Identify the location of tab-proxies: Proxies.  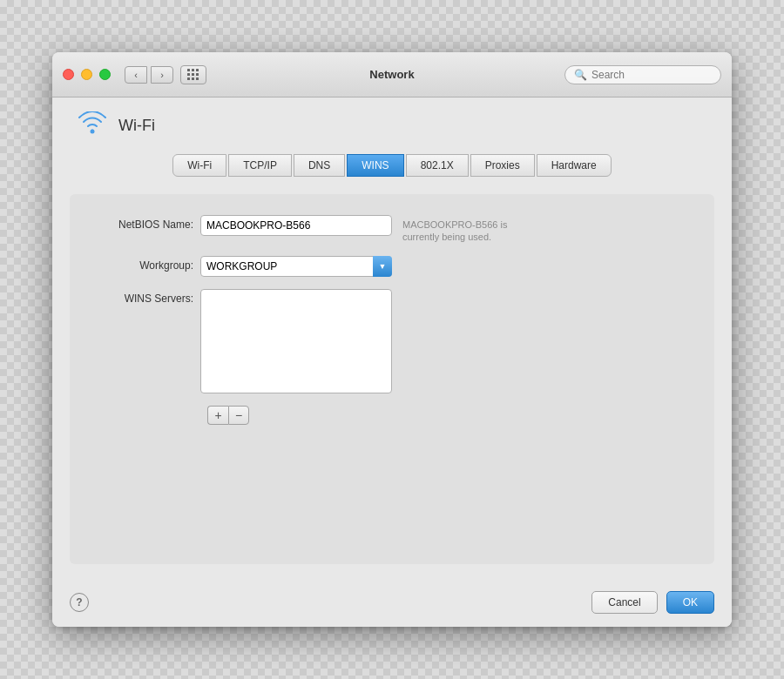
(503, 165).